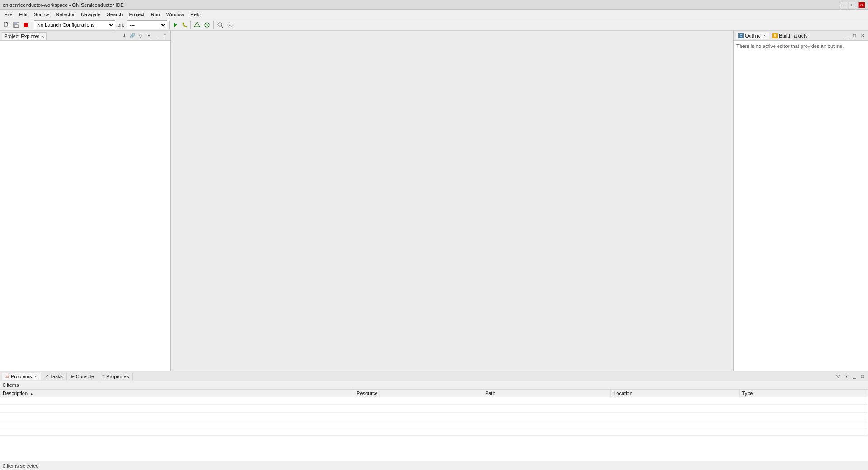 The width and height of the screenshot is (868, 470). What do you see at coordinates (85, 36) in the screenshot?
I see `panel-header: Project Explorer × ⬇ 🔗 ▽ ▾ _ □` at bounding box center [85, 36].